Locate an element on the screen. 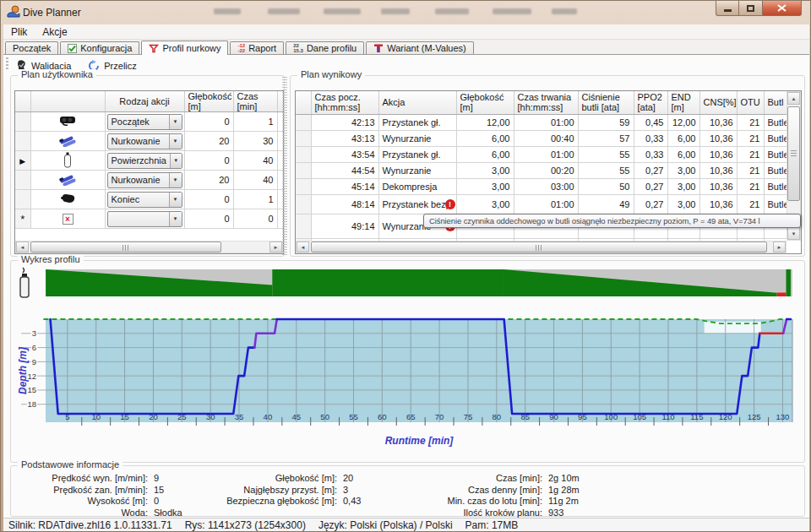 The width and height of the screenshot is (811, 532). cell-czas: 40 is located at coordinates (255, 181).